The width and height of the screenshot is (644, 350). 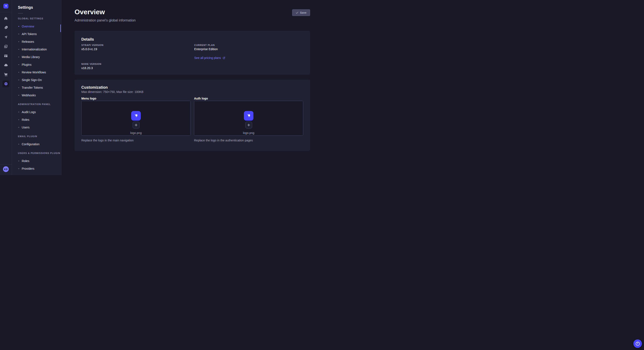 What do you see at coordinates (6, 56) in the screenshot?
I see `layout-icon` at bounding box center [6, 56].